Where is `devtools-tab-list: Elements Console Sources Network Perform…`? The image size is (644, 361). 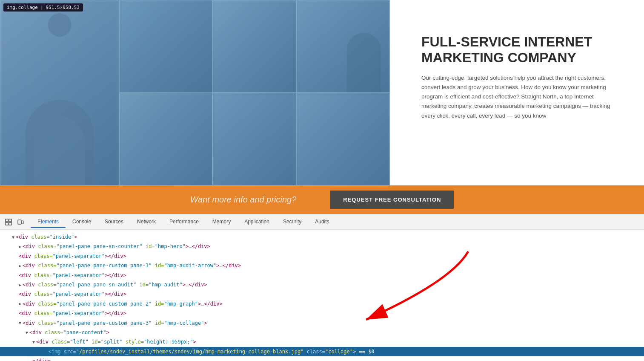 devtools-tab-list: Elements Console Sources Network Perform… is located at coordinates (183, 222).